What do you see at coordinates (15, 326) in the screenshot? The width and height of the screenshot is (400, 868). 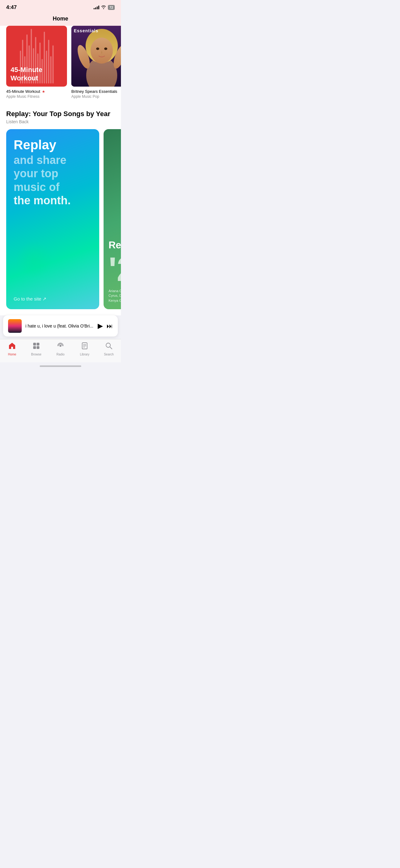 I see `sunset-album-art` at bounding box center [15, 326].